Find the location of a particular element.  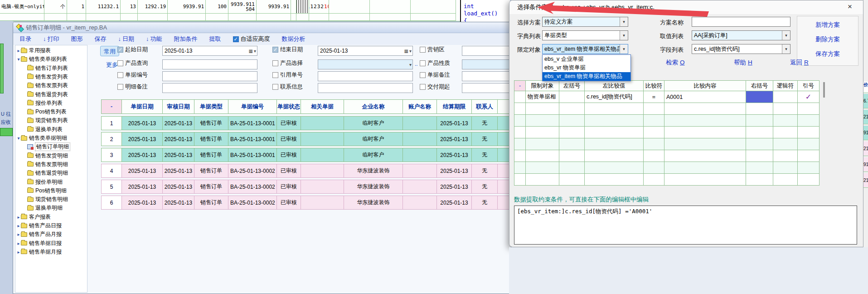

select-plan-combo: 待定义方案 ▾ is located at coordinates (585, 22).